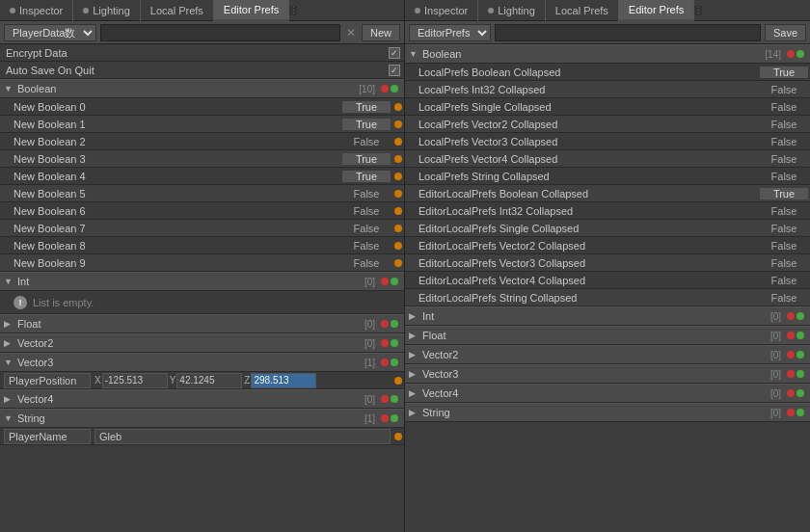 Image resolution: width=810 pixels, height=532 pixels. I want to click on vector4-arrow-icon: ▶, so click(10, 399).